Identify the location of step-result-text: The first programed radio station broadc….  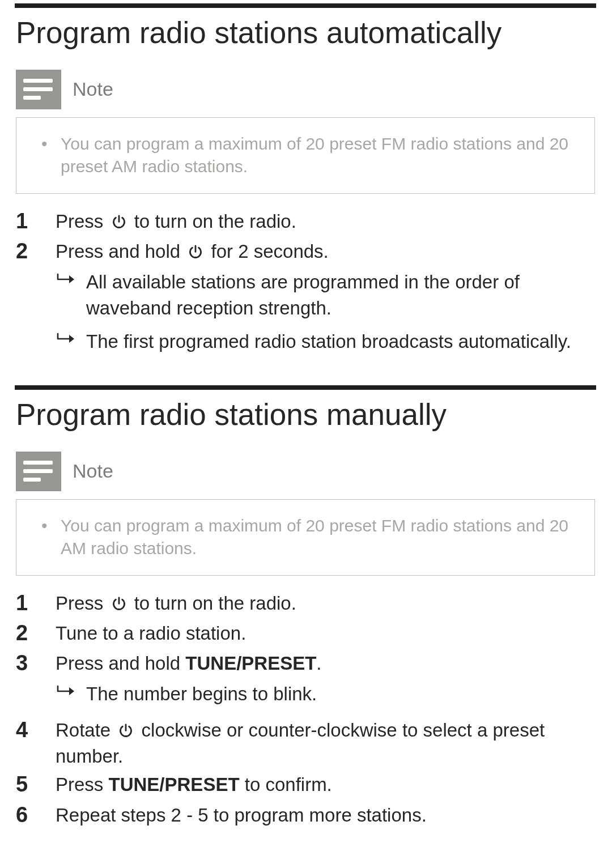
(329, 342).